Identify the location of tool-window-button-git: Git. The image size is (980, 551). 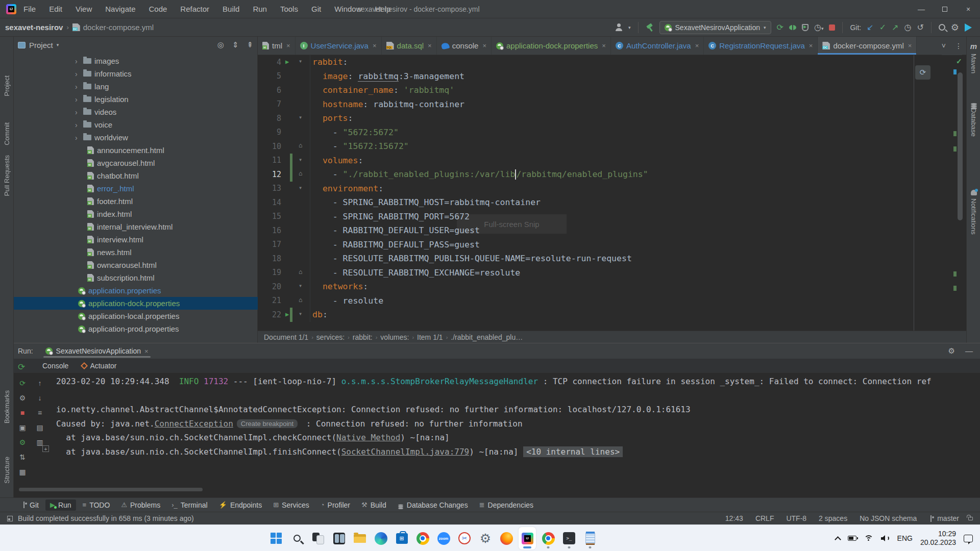
(31, 505).